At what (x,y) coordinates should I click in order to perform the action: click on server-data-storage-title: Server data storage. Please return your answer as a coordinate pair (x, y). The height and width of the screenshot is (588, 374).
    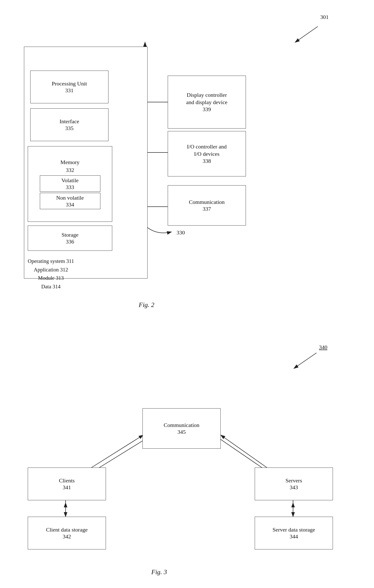
    Looking at the image, I should click on (294, 530).